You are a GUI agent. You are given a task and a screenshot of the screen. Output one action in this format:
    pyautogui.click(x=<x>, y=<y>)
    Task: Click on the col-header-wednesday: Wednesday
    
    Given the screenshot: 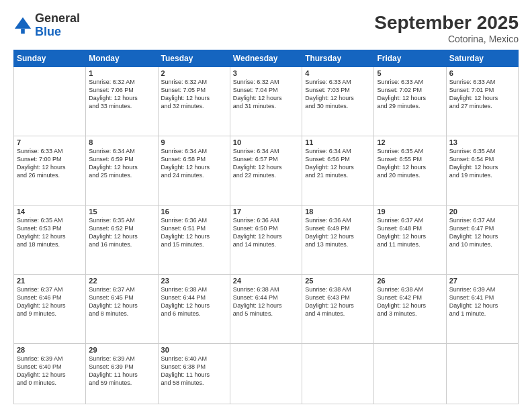 What is the action you would take?
    pyautogui.click(x=266, y=59)
    